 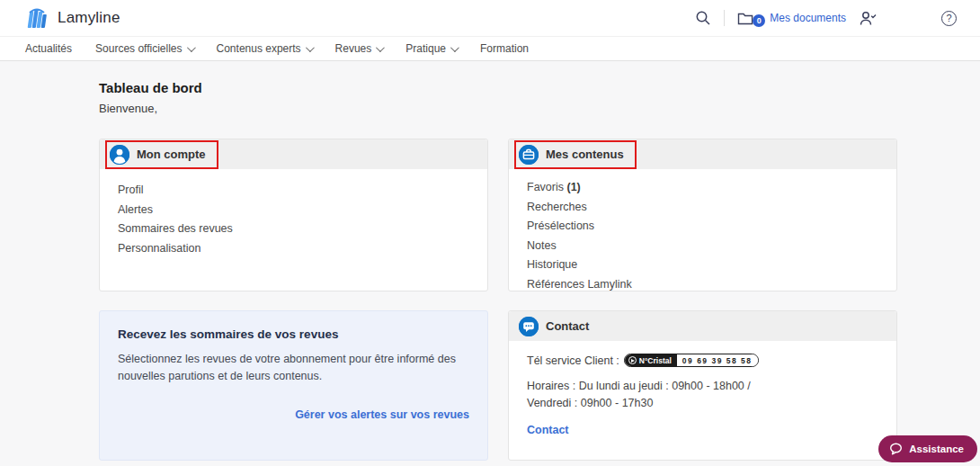 I want to click on hours-line-2: Vendredi : 09h00 - 17h30, so click(x=703, y=403).